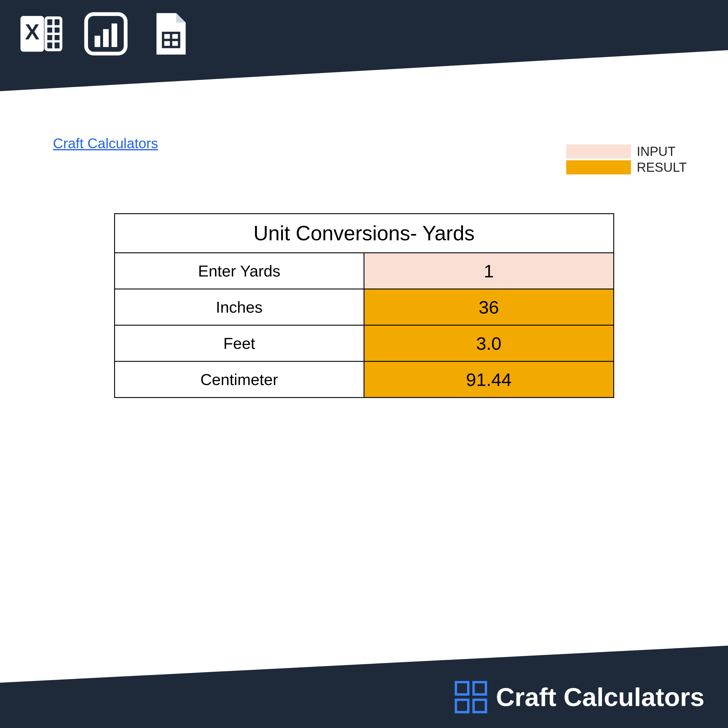  Describe the element at coordinates (239, 307) in the screenshot. I see `row-label: Inches` at that location.